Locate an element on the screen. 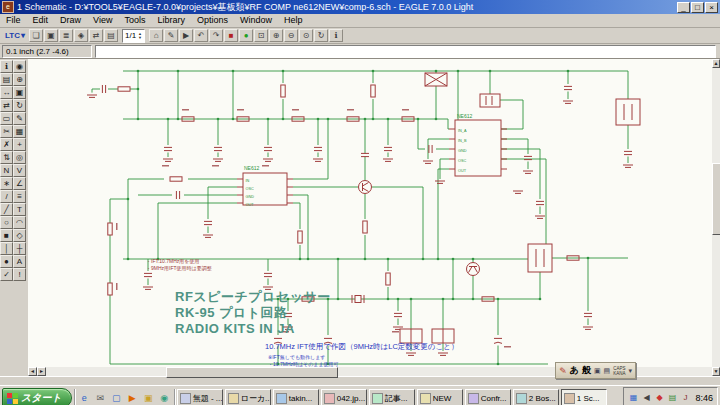 The image size is (720, 405). tray-network-icon: ▤ is located at coordinates (672, 398).